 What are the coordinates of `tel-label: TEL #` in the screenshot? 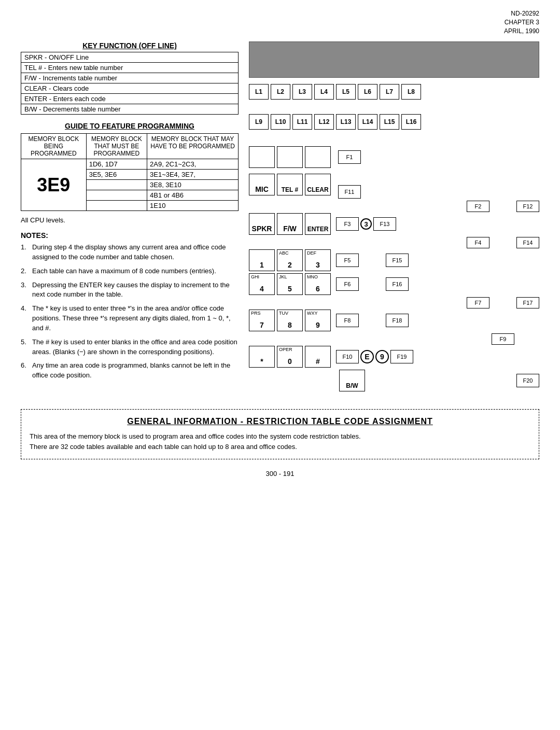 It's located at (290, 191).